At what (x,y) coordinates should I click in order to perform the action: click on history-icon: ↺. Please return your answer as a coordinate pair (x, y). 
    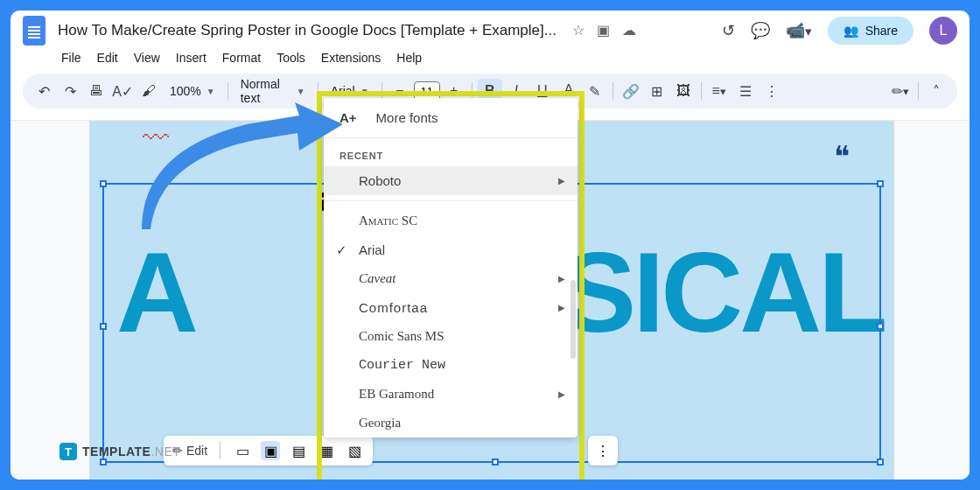
    Looking at the image, I should click on (728, 31).